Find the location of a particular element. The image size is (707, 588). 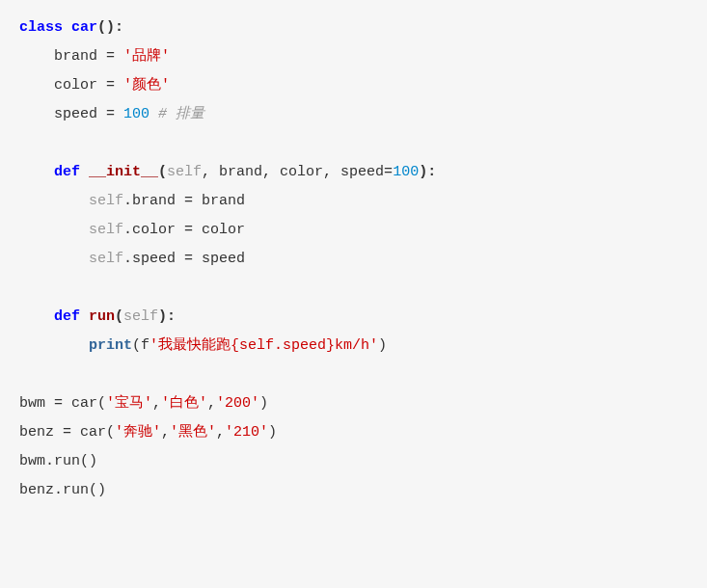

str-bz-speed: '210' is located at coordinates (247, 432).